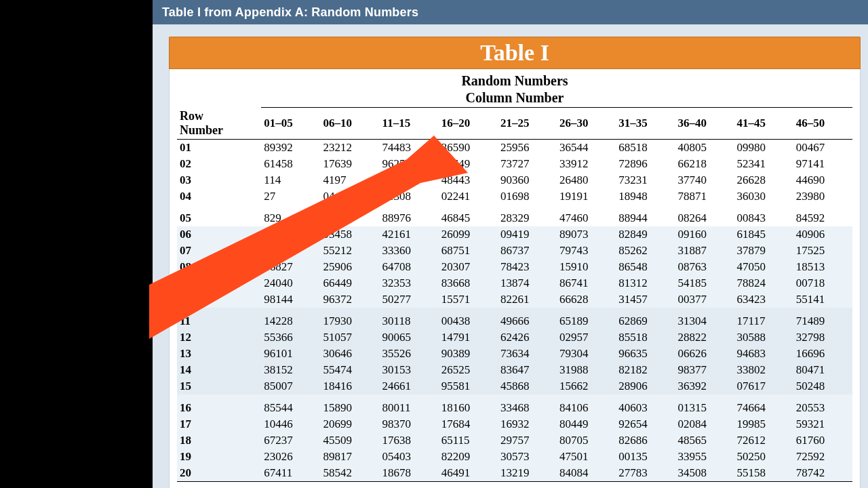 The height and width of the screenshot is (488, 868). Describe the element at coordinates (219, 370) in the screenshot. I see `row-number: 14` at that location.